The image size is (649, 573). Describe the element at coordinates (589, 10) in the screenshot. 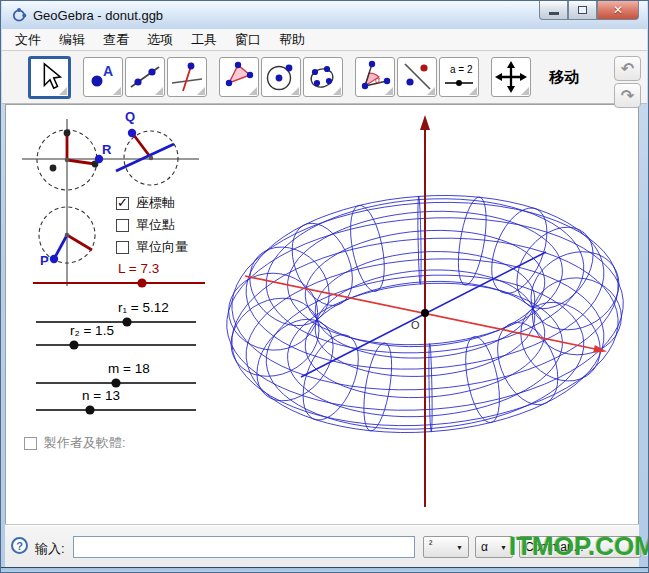

I see `window-controls: ✕` at that location.